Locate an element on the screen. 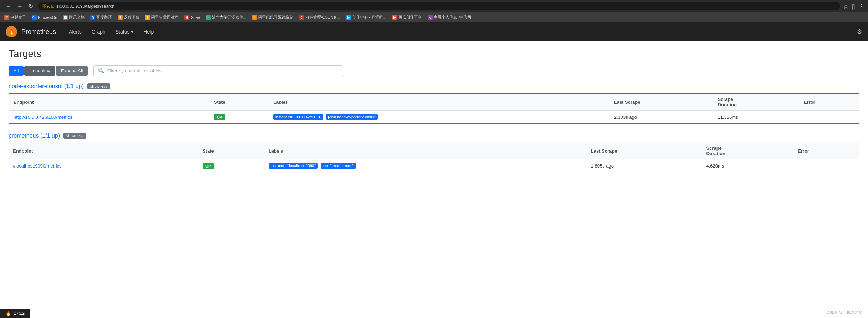 The image size is (868, 318). bookmark-iconfont: ⬇ 阿里矢量图标库 is located at coordinates (162, 17).